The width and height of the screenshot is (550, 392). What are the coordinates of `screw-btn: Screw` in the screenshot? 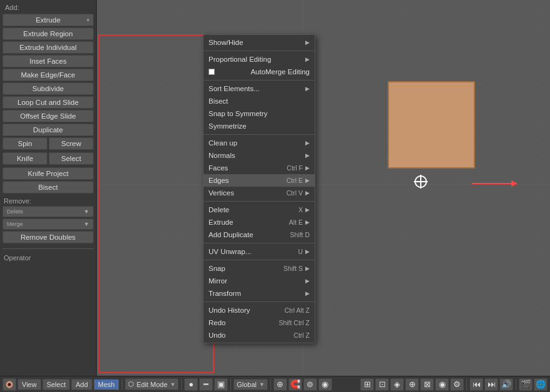 It's located at (71, 144).